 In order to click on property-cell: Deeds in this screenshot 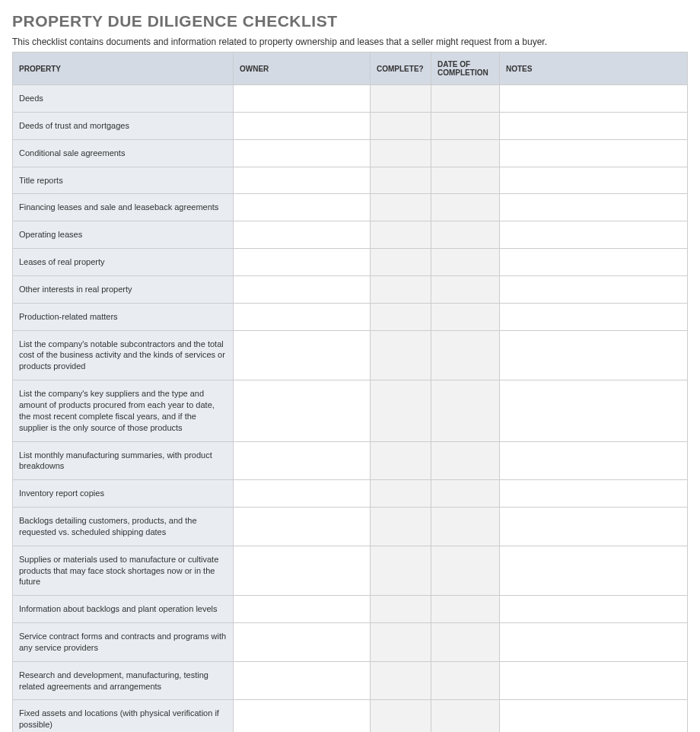, I will do `click(123, 99)`.